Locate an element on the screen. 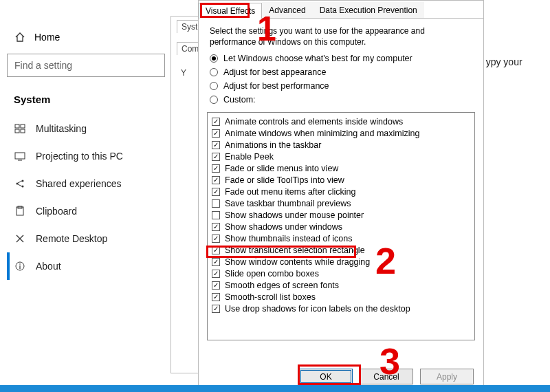 This screenshot has height=392, width=550. radio-label: Custom: is located at coordinates (239, 100).